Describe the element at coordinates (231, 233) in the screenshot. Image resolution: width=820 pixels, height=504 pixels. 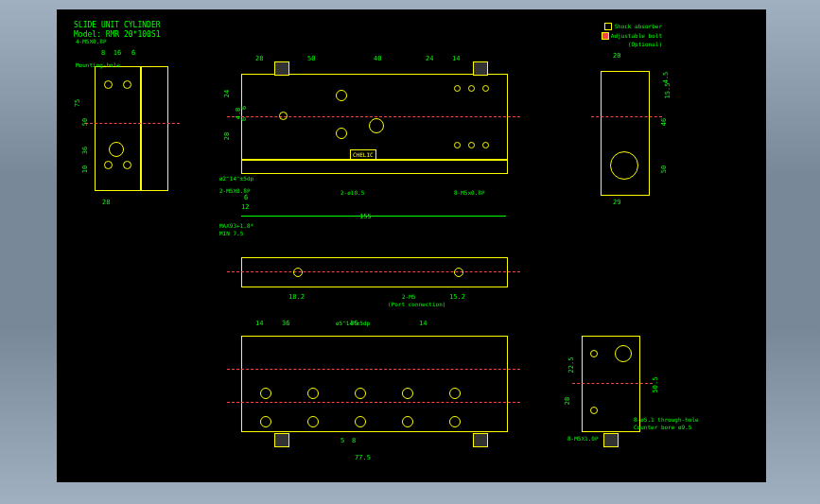
I see `min-note: MIN 7.5` at that location.